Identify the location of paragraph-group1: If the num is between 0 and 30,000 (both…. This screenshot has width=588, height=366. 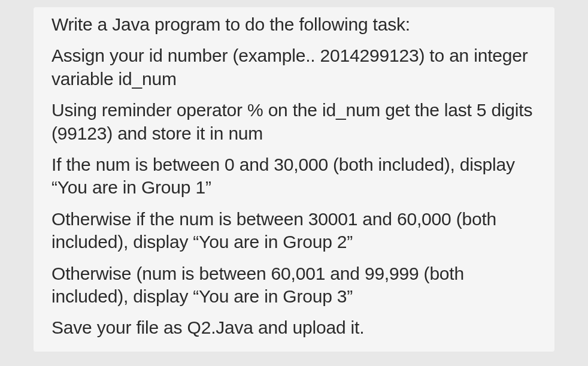
(294, 176).